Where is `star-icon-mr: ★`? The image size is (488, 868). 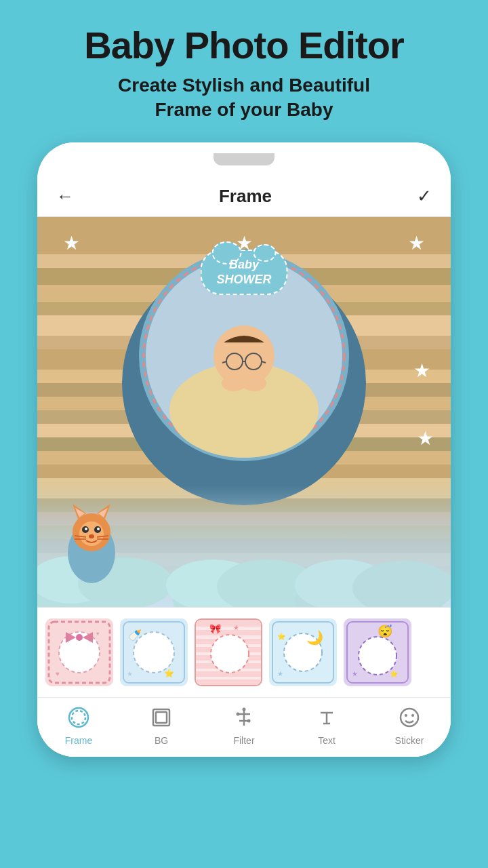
star-icon-mr: ★ is located at coordinates (422, 370).